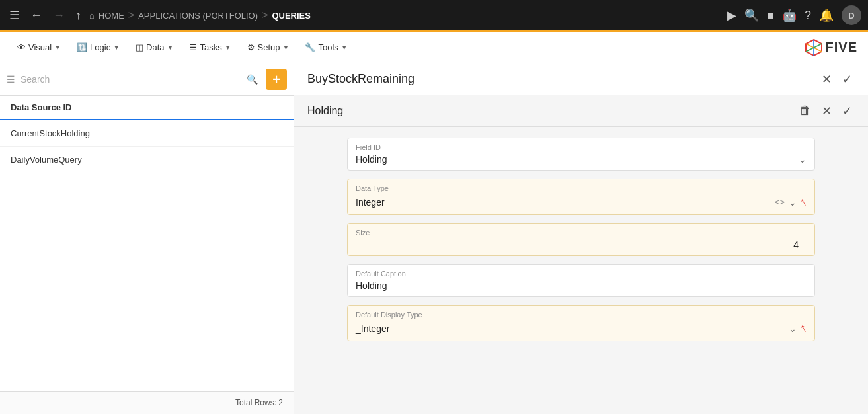  What do you see at coordinates (264, 15) in the screenshot?
I see `sep2: >` at bounding box center [264, 15].